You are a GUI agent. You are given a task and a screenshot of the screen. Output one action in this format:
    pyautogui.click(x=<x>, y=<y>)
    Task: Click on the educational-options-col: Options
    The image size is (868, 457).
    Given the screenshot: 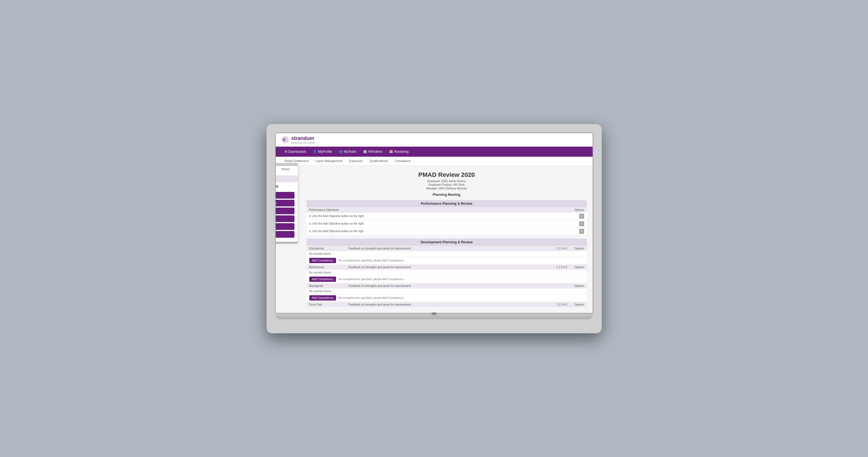 What is the action you would take?
    pyautogui.click(x=576, y=249)
    